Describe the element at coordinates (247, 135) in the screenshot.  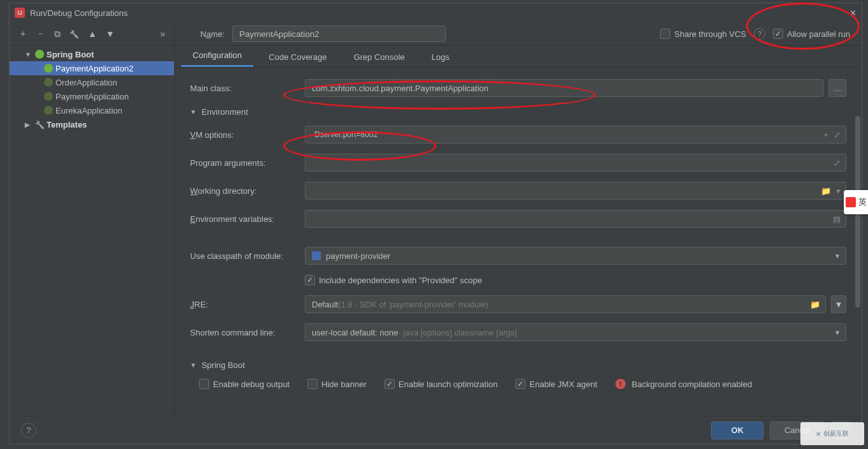
I see `vm-options-label: VM options:` at that location.